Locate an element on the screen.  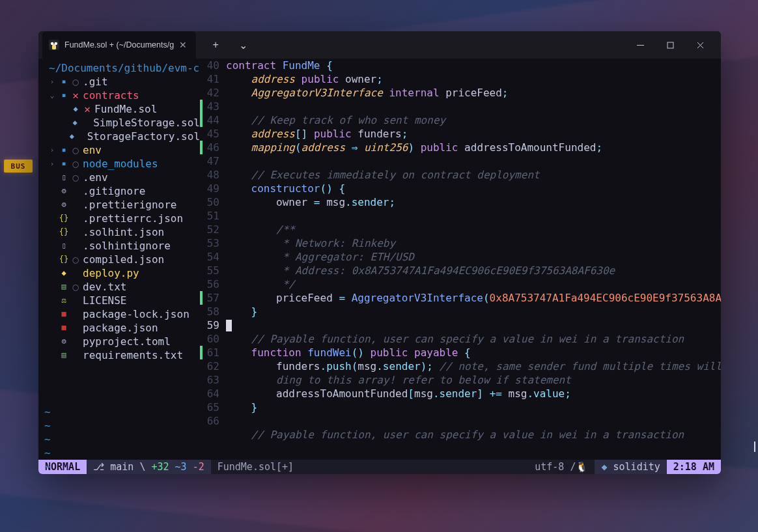
tree-root-path: ~/Documents/github/evm-contr is located at coordinates (121, 68).